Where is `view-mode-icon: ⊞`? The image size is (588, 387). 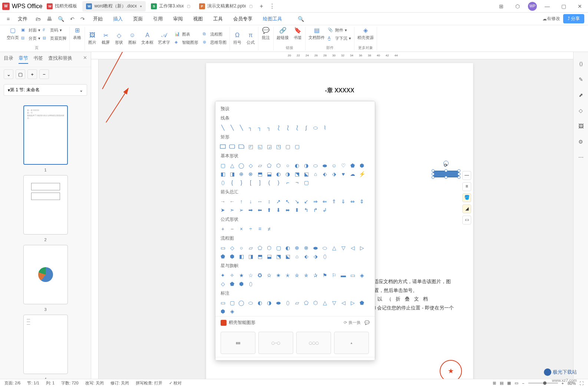
view-mode-icon: ⊞ is located at coordinates (495, 383).